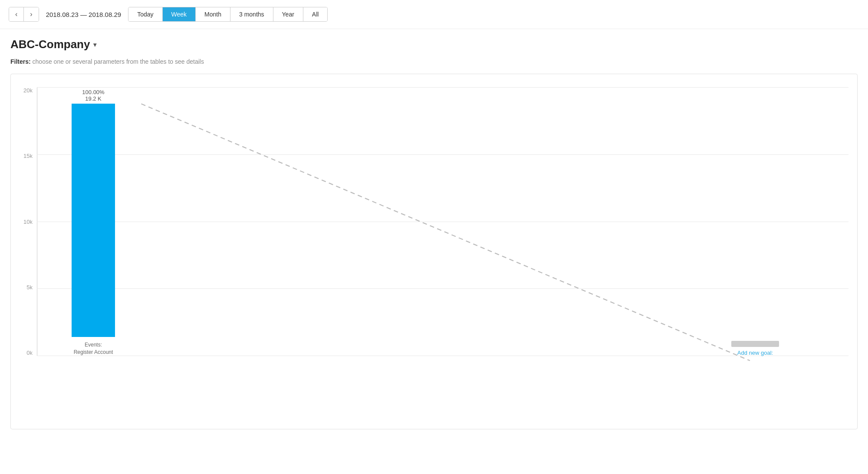 The height and width of the screenshot is (474, 868). Describe the element at coordinates (23, 222) in the screenshot. I see `y-axis: 0k5k10k15k20k` at that location.